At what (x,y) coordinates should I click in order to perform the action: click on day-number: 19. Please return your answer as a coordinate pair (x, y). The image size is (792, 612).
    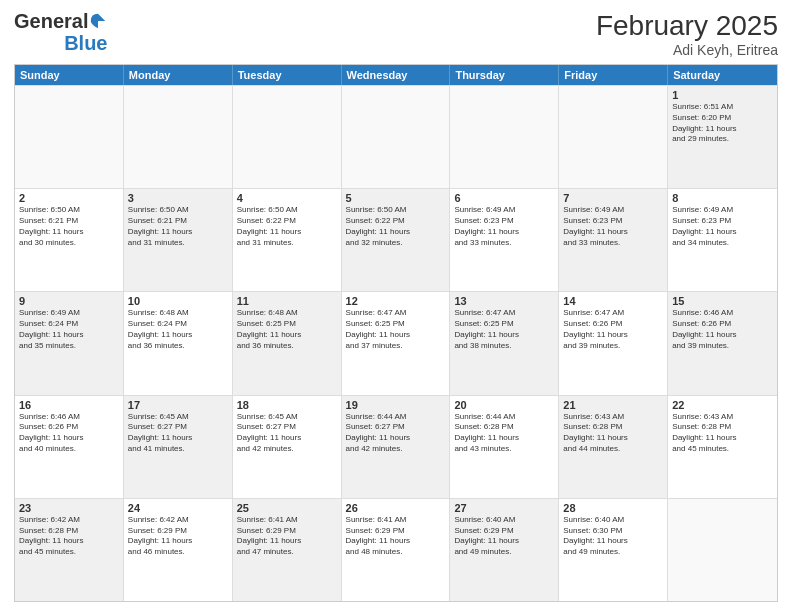
    Looking at the image, I should click on (396, 405).